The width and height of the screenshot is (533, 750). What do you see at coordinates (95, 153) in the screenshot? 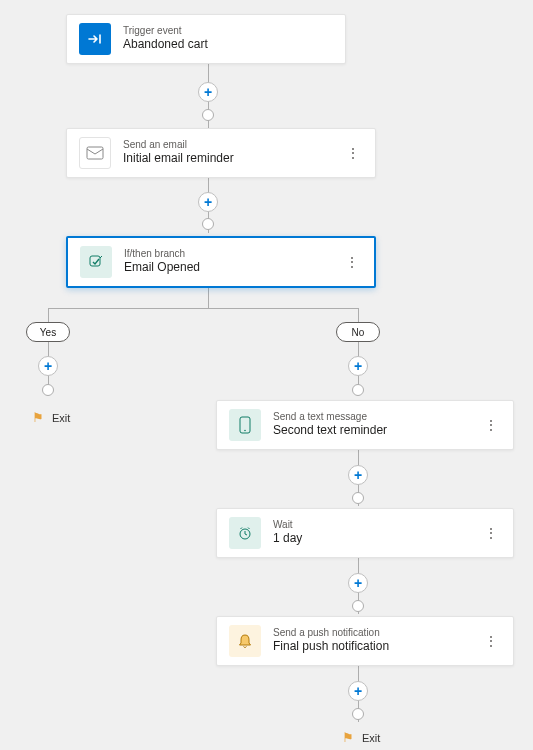
I see `email-icon` at bounding box center [95, 153].